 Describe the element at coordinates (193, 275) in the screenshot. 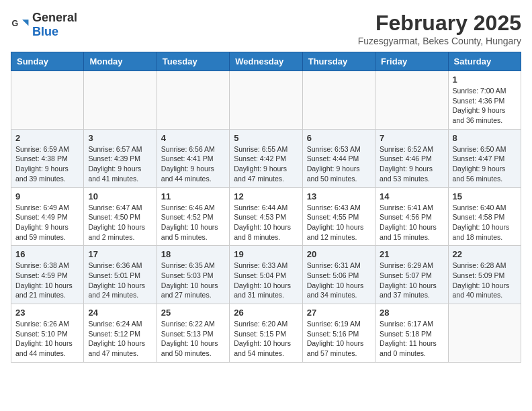

I see `calendar-day-cell: 18Sunrise: 6:35 AM Sunset: 5:03 PM Dayli…` at that location.